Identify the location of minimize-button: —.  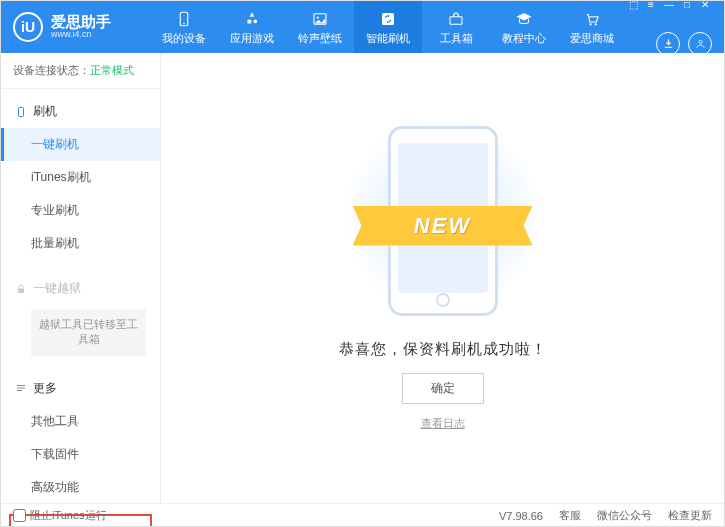
(669, 5).